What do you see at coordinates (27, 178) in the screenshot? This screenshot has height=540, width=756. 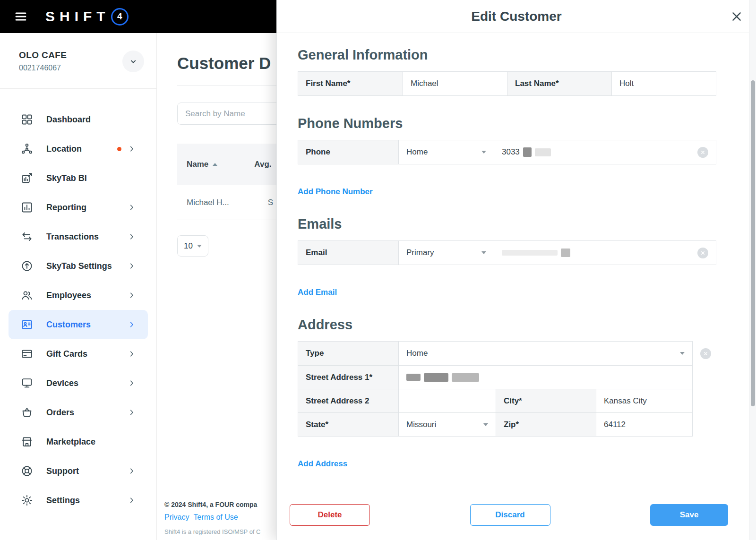 I see `skytab-bi-icon` at bounding box center [27, 178].